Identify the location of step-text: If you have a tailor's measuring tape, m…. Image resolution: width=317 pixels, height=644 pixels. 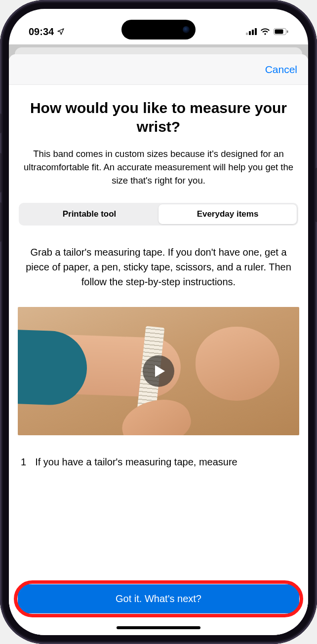
(136, 462).